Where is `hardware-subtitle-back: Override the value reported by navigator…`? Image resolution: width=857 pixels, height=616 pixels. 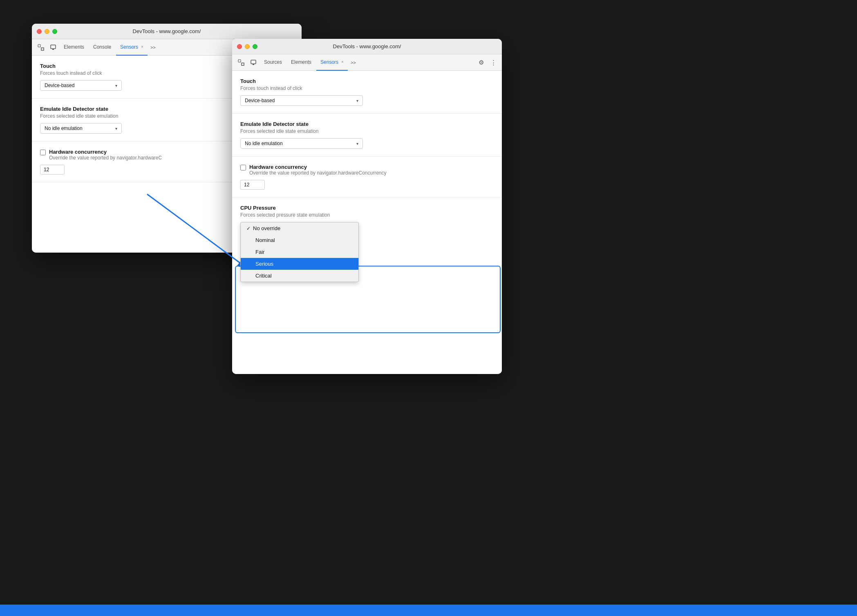
hardware-subtitle-back: Override the value reported by navigator… is located at coordinates (105, 158).